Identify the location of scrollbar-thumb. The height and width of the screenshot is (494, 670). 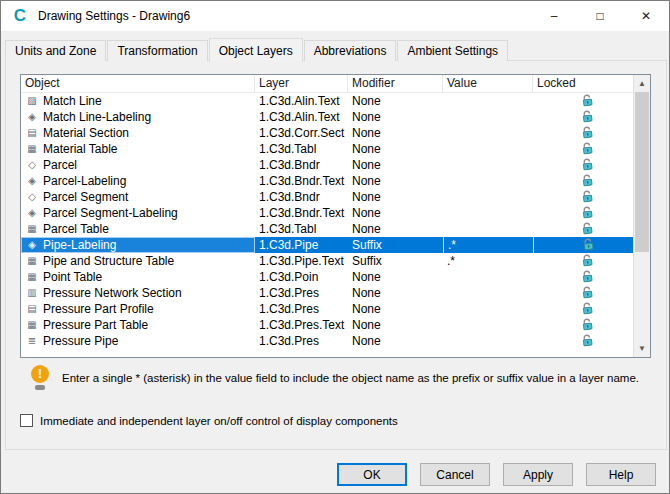
(642, 172).